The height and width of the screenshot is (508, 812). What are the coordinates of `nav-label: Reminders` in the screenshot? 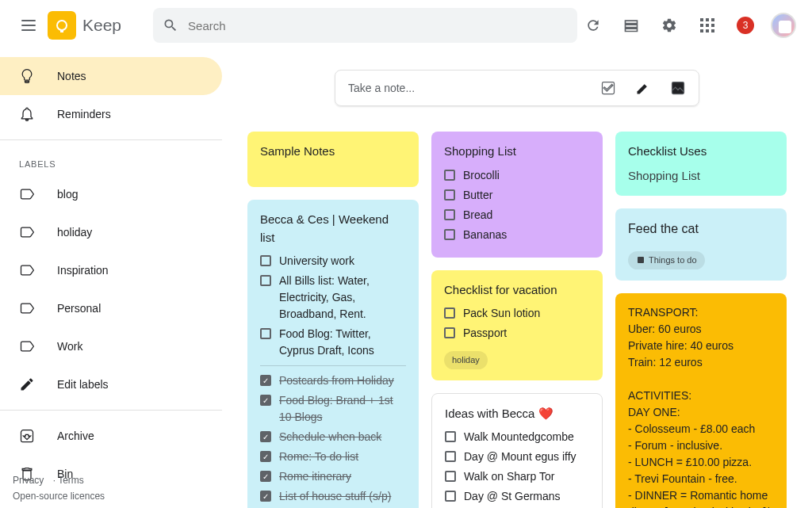 It's located at (84, 114).